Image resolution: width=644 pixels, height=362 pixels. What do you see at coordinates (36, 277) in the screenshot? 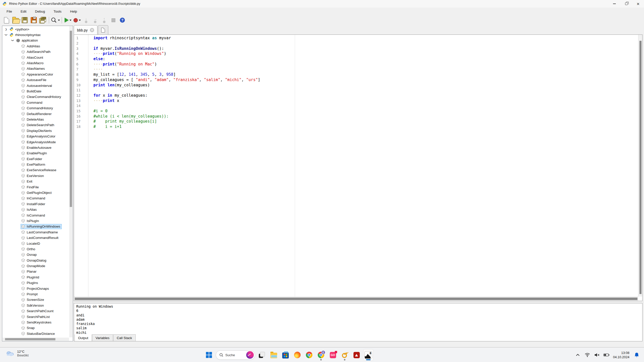
I see `tree-item: PlugInId` at bounding box center [36, 277].